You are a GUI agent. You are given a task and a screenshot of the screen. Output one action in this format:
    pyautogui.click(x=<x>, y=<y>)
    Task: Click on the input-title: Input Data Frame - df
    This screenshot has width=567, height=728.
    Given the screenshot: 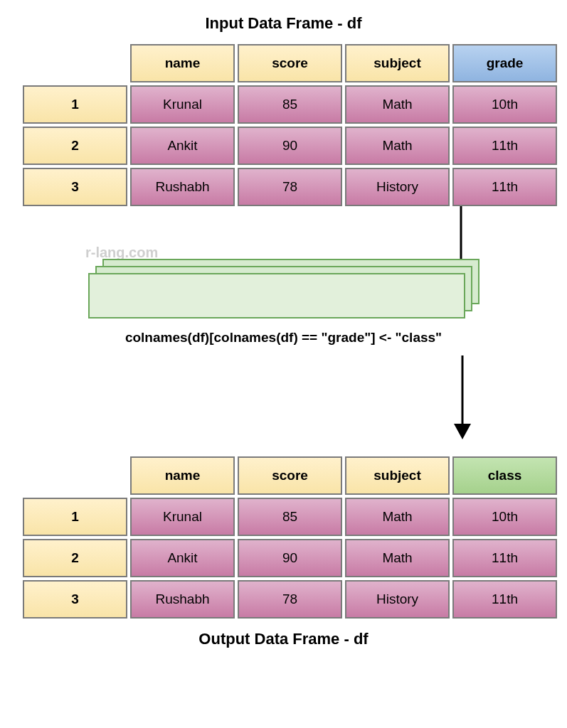 What is the action you would take?
    pyautogui.click(x=283, y=23)
    